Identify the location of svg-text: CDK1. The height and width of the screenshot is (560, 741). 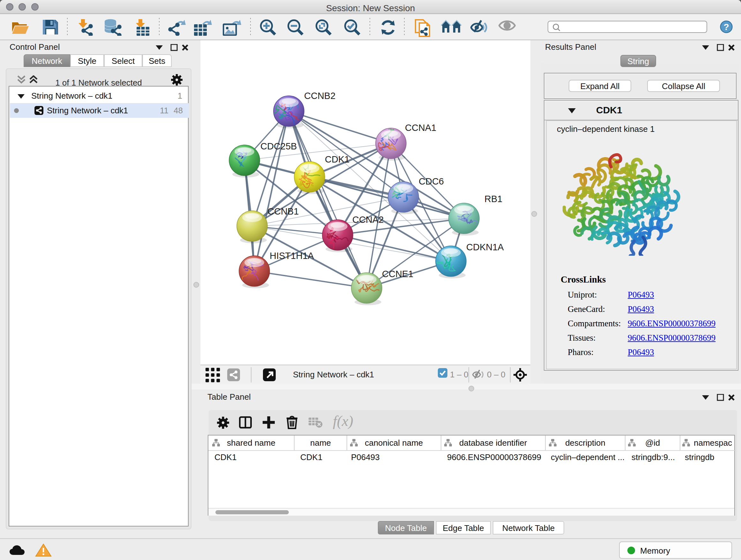
(337, 160).